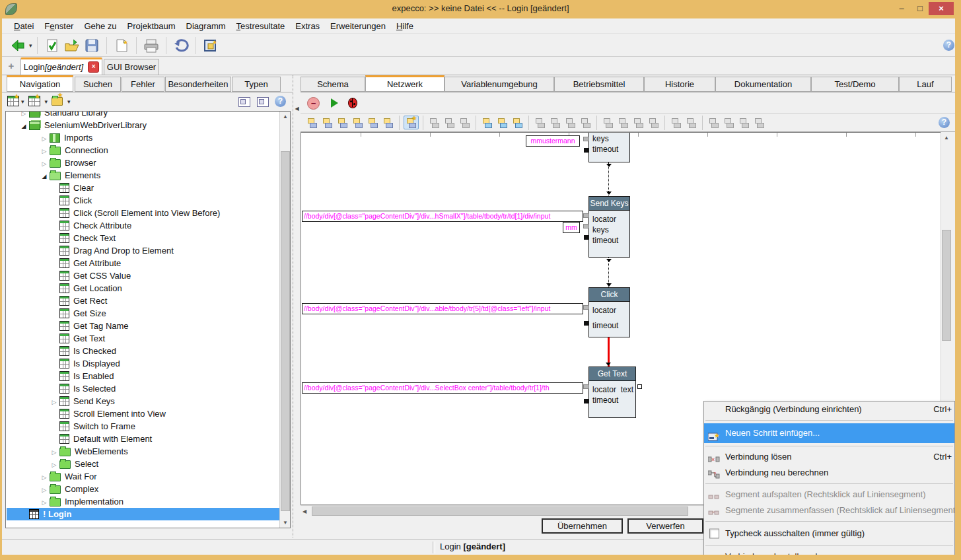 The width and height of the screenshot is (961, 560). Describe the element at coordinates (518, 123) in the screenshot. I see `add-connection-icon` at that location.